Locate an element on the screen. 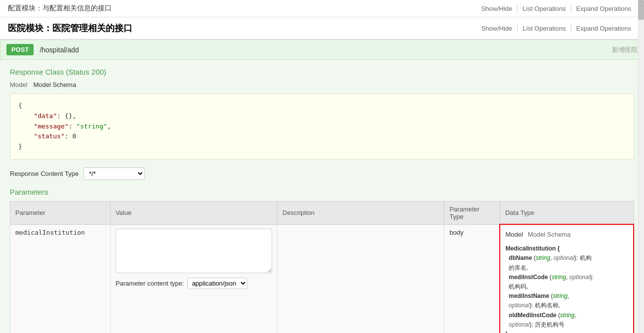 Image resolution: width=644 pixels, height=333 pixels. method-badge: POST is located at coordinates (20, 49).